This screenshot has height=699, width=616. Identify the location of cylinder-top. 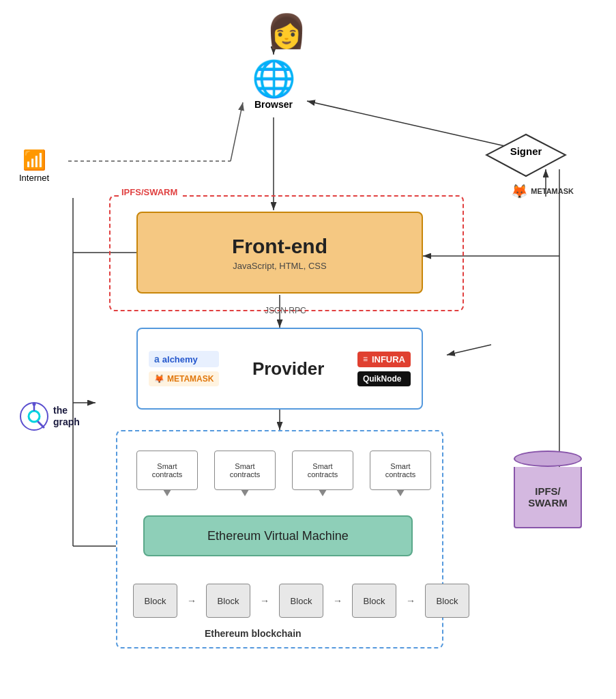
(548, 459).